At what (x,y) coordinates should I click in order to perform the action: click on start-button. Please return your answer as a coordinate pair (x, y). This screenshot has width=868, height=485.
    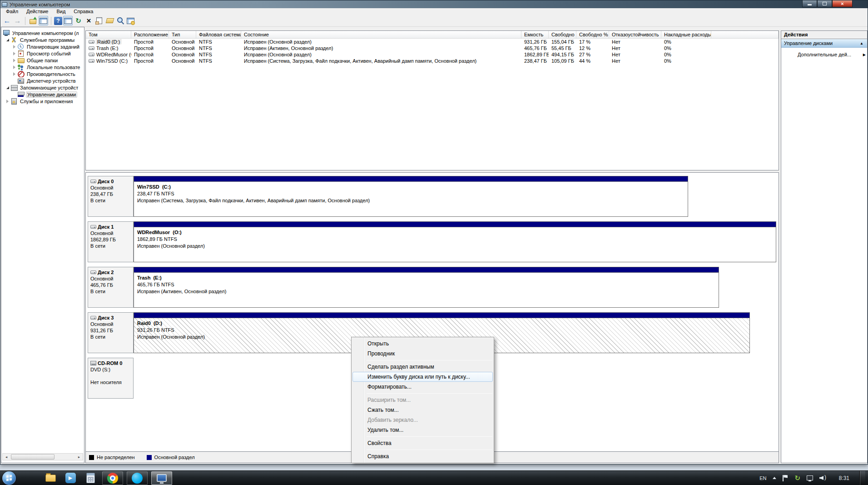
    Looking at the image, I should click on (9, 478).